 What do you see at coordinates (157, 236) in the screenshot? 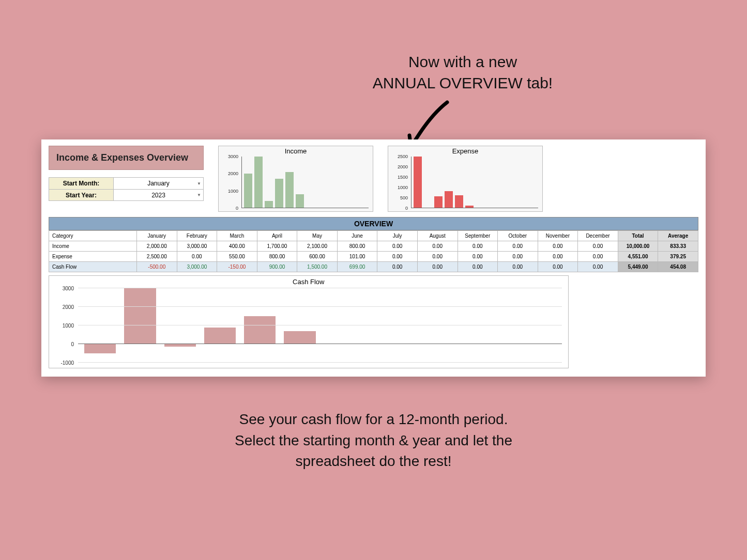
I see `table-header-cell: January` at bounding box center [157, 236].